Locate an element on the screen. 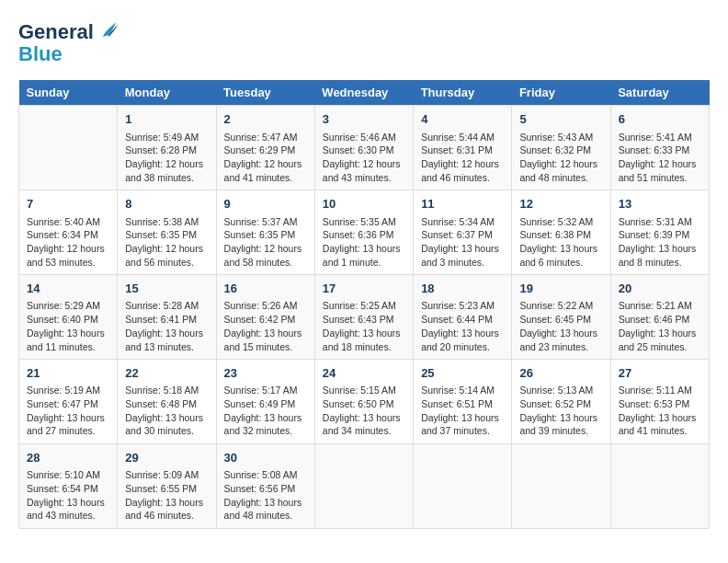 The width and height of the screenshot is (728, 563). day-cell: 22Sunrise: 5:18 AMSunset: 6:48 PMDayligh… is located at coordinates (167, 402).